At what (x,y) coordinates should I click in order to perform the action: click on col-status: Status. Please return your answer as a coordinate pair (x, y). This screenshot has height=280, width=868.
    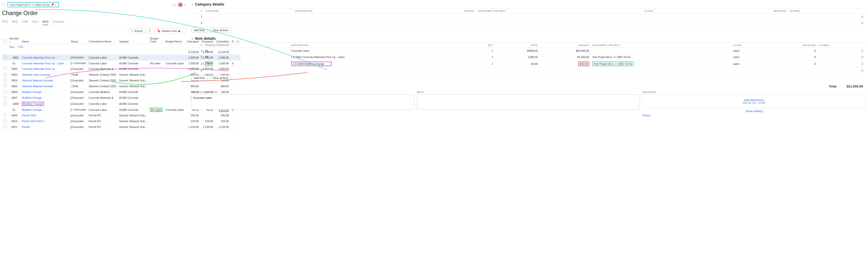
    Looking at the image, I should click on (78, 40).